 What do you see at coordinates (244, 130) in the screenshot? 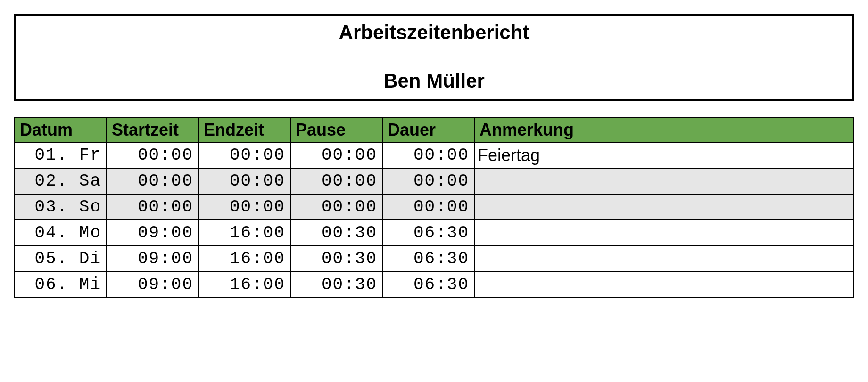
I see `col-endzeit: Endzeit` at bounding box center [244, 130].